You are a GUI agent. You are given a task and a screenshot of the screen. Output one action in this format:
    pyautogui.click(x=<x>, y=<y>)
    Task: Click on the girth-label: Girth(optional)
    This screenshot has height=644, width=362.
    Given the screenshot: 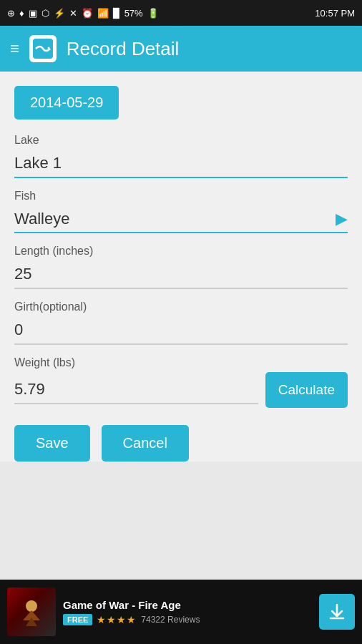 What is the action you would take?
    pyautogui.click(x=181, y=307)
    